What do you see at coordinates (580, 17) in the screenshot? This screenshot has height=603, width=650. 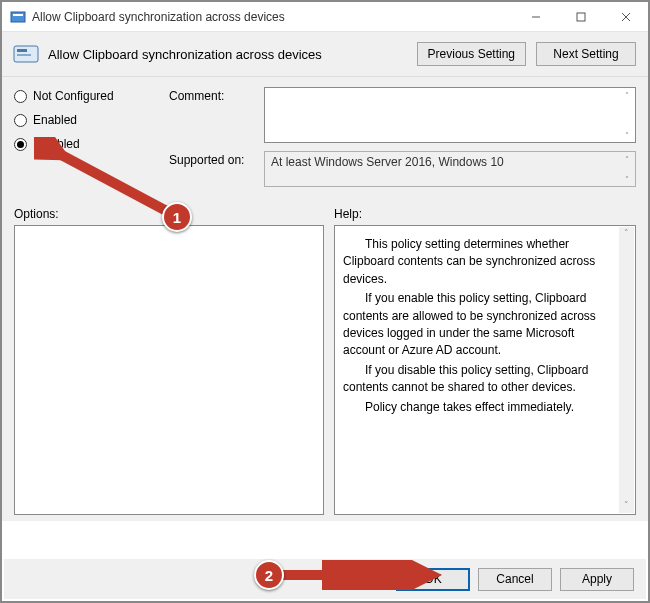 I see `maximize-button` at bounding box center [580, 17].